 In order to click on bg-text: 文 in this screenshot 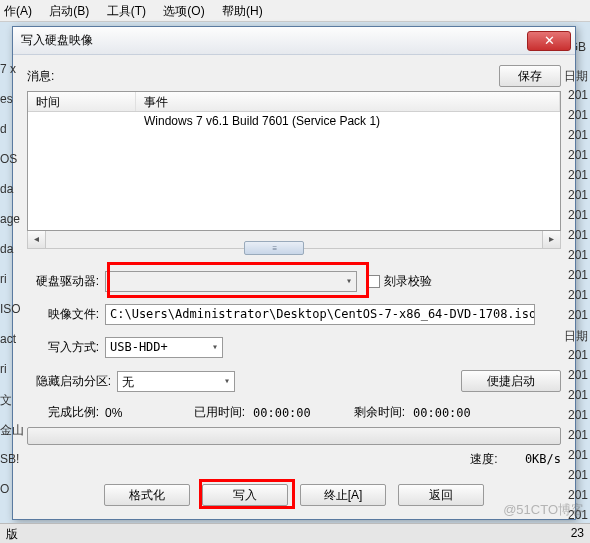, I will do `click(6, 400)`.